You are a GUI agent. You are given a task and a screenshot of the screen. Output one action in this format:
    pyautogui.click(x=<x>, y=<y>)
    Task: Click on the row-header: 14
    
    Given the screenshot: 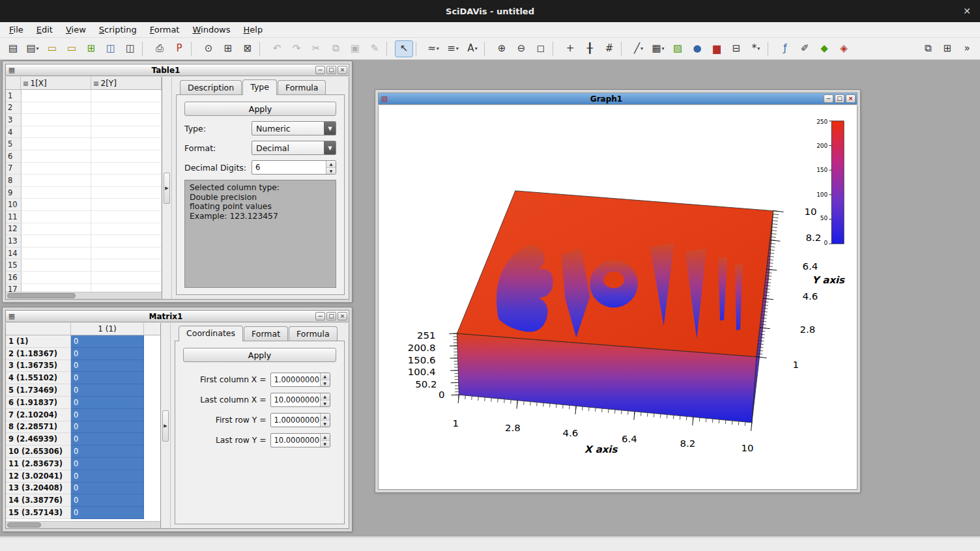 What is the action you would take?
    pyautogui.click(x=14, y=254)
    